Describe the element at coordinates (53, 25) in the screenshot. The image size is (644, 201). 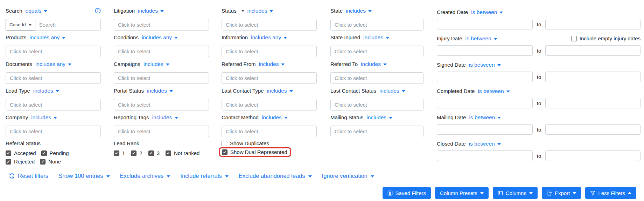
I see `search-input-group: Case Id` at that location.